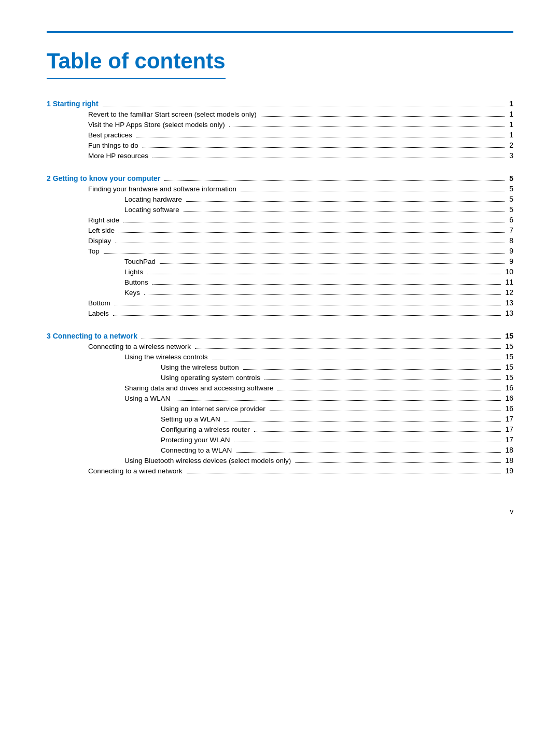 The height and width of the screenshot is (745, 560). What do you see at coordinates (280, 336) in the screenshot?
I see `toc-entry-2-0: 3 Connecting to a network15` at bounding box center [280, 336].